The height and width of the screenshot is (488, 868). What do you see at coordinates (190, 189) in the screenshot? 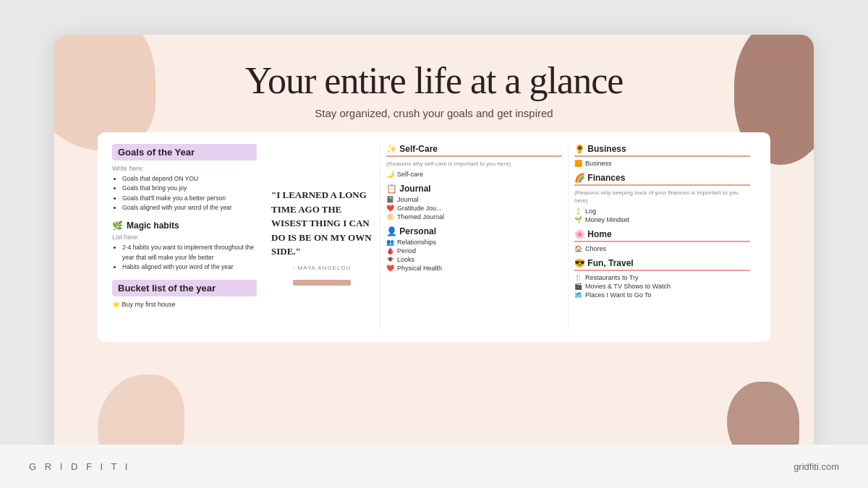
I see `list-item: Goals that bring you joy` at bounding box center [190, 189].